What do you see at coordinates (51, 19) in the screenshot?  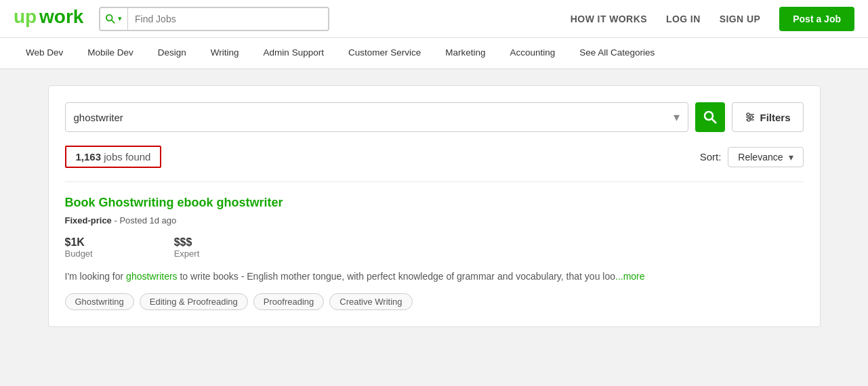 I see `logo: up work` at bounding box center [51, 19].